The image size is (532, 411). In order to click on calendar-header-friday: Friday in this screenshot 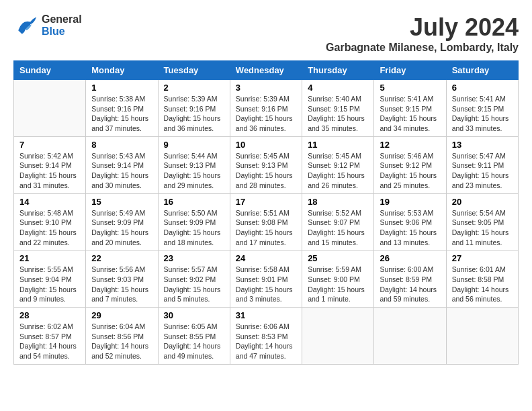, I will do `click(410, 71)`.